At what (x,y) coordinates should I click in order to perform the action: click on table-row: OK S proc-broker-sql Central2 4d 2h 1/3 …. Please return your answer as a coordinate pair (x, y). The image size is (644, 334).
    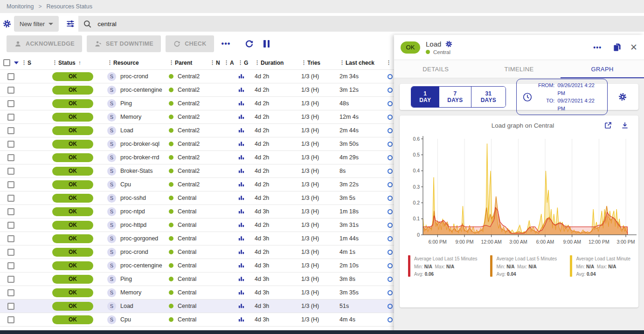
    Looking at the image, I should click on (210, 144).